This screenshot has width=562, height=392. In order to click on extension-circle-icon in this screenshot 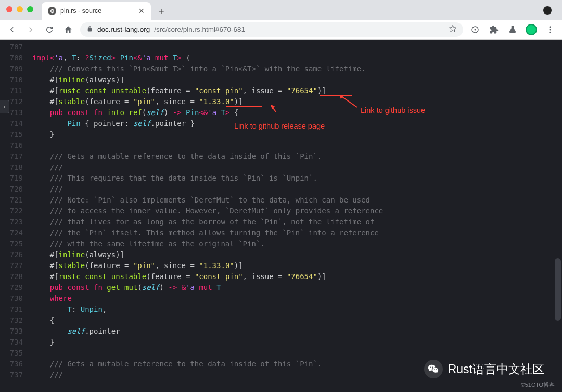, I will do `click(475, 30)`.